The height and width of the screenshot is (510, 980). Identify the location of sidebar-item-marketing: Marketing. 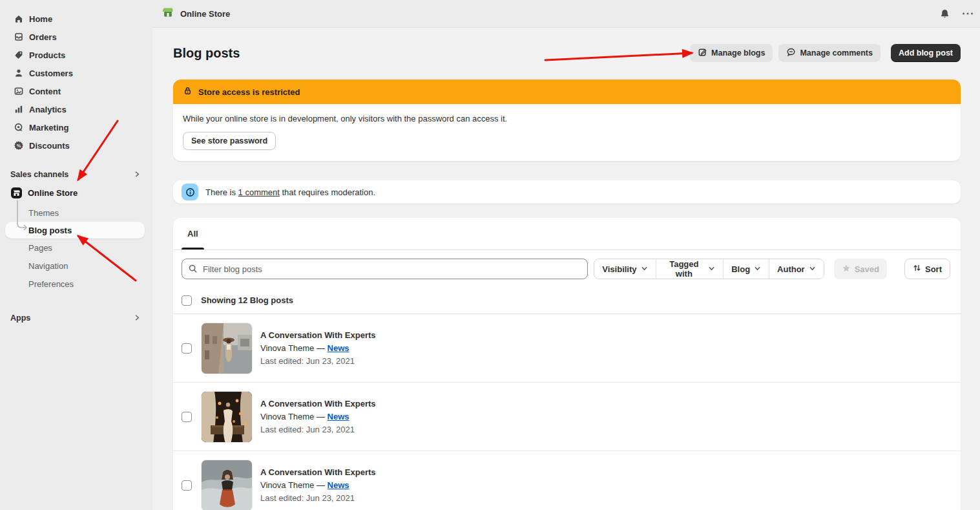
(76, 127).